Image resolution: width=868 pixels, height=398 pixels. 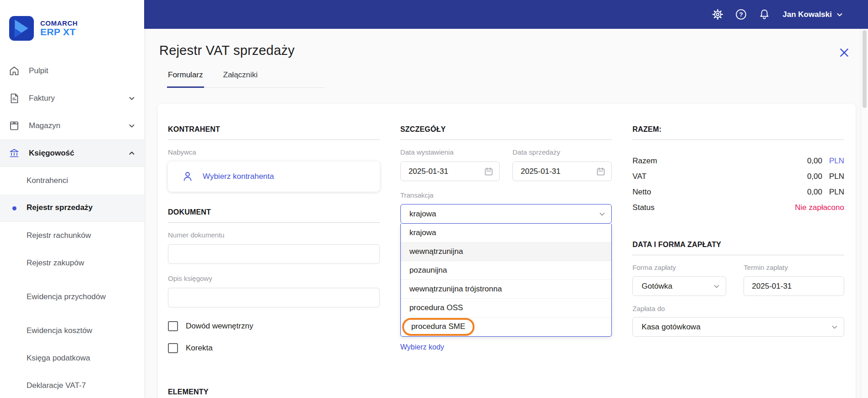 What do you see at coordinates (679, 275) in the screenshot?
I see `payment-form-field: Forma zapłaty Gotówka` at bounding box center [679, 275].